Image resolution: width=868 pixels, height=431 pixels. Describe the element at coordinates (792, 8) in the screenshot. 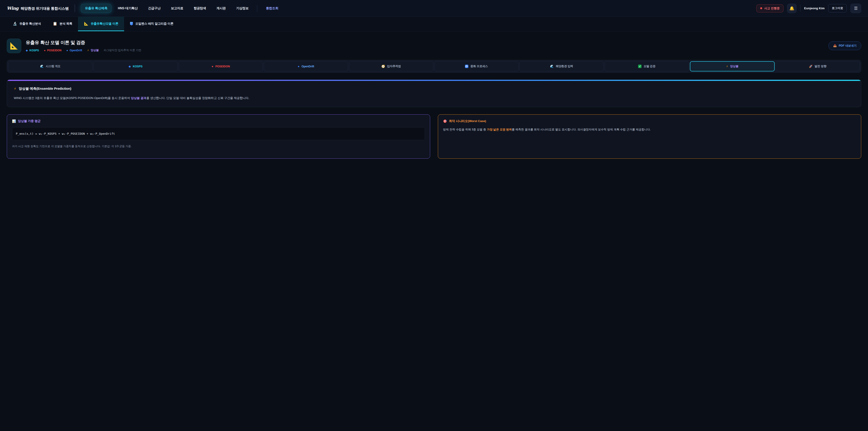

I see `bell-icon: 🔔` at that location.